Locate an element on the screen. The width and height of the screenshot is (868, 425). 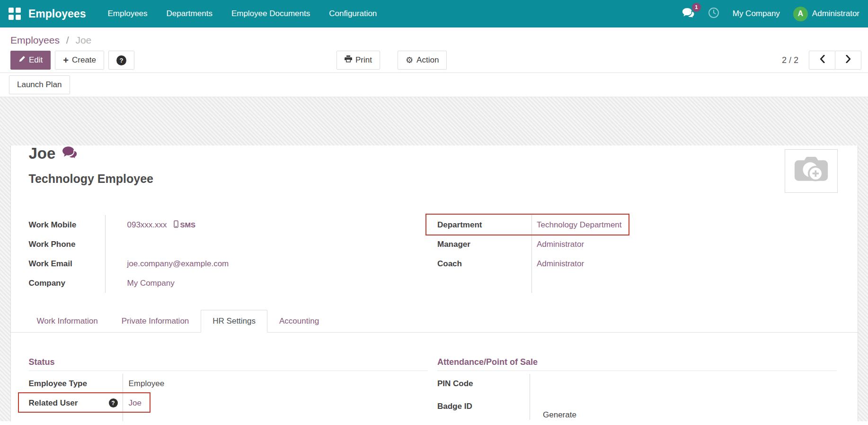
employee-type-value: Employee is located at coordinates (275, 384).